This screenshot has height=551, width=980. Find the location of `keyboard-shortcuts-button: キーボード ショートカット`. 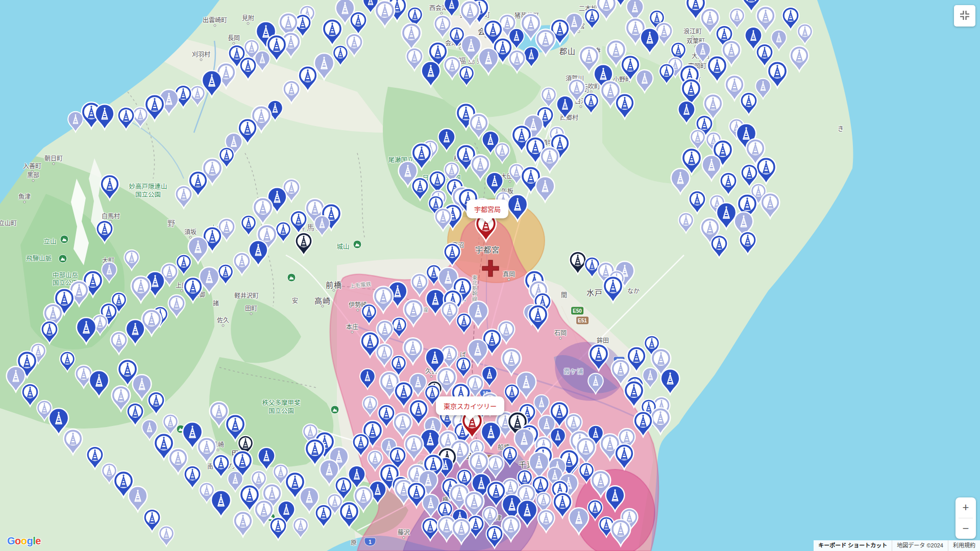

keyboard-shortcuts-button: キーボード ショートカット is located at coordinates (852, 546).